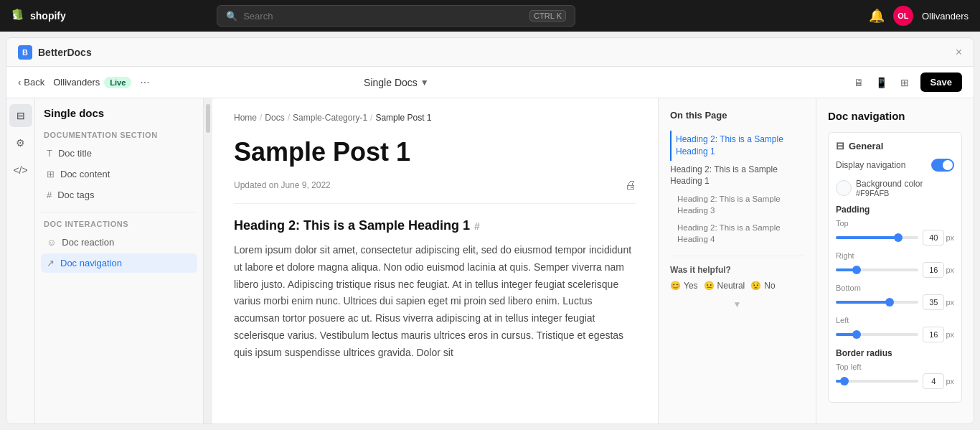 The width and height of the screenshot is (980, 430). Describe the element at coordinates (938, 381) in the screenshot. I see `border-radius-top-left-value-box: 4 px` at that location.